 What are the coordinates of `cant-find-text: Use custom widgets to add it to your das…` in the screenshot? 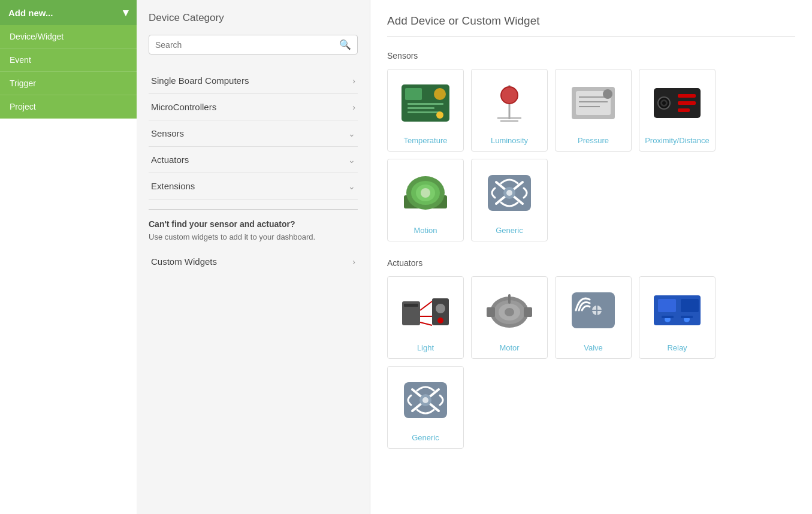 It's located at (253, 237).